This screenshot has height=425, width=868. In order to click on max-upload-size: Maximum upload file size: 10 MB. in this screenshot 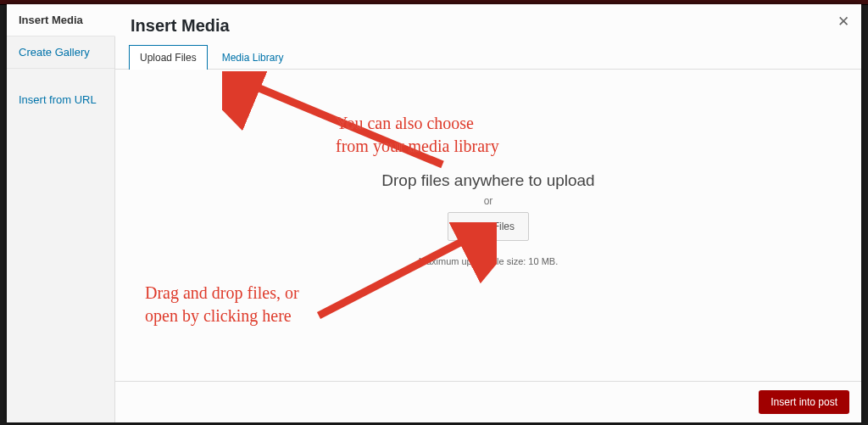, I will do `click(488, 261)`.